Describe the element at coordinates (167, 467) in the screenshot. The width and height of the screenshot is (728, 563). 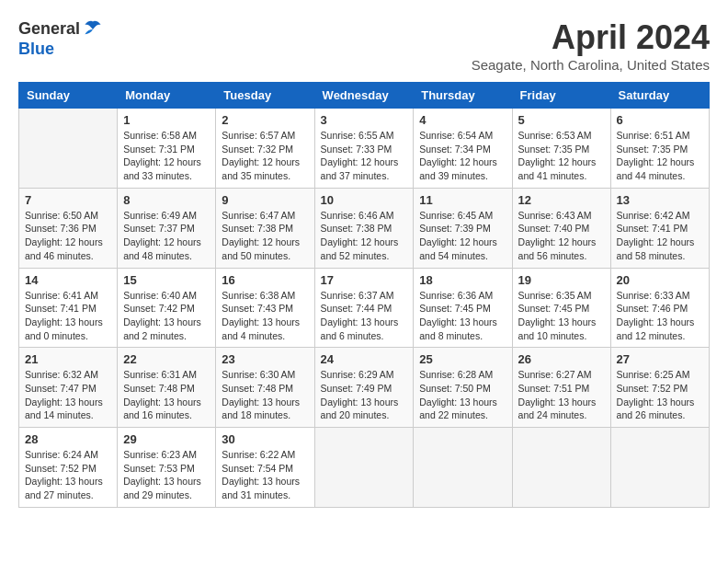
I see `calendar-cell: 29Sunrise: 6:23 AM Sunset: 7:53 PM Dayli…` at that location.